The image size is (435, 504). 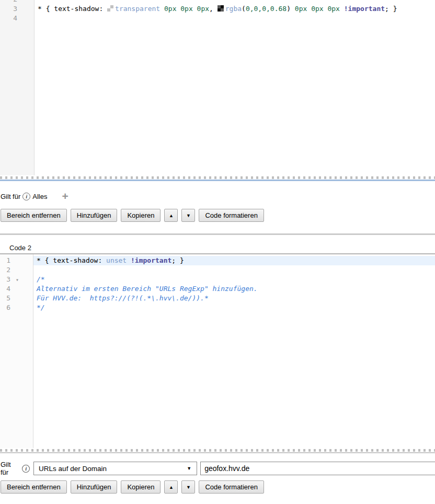 I want to click on chevron-down-icon: ▼, so click(x=189, y=468).